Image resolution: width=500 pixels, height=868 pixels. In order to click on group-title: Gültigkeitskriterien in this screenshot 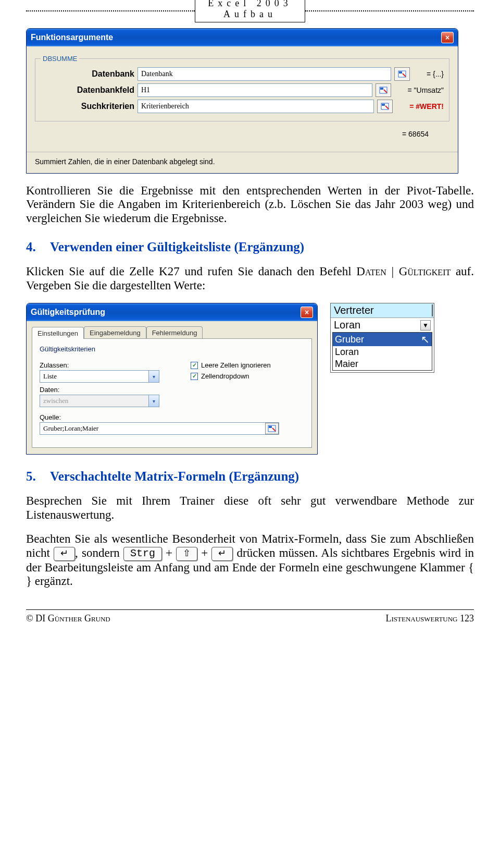, I will do `click(172, 349)`.